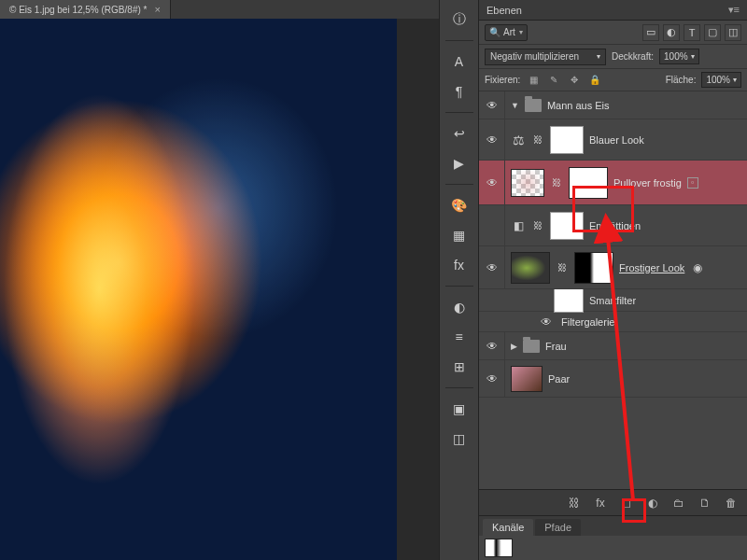 The image size is (747, 560). Describe the element at coordinates (459, 205) in the screenshot. I see `palette-icon: 🎨` at that location.